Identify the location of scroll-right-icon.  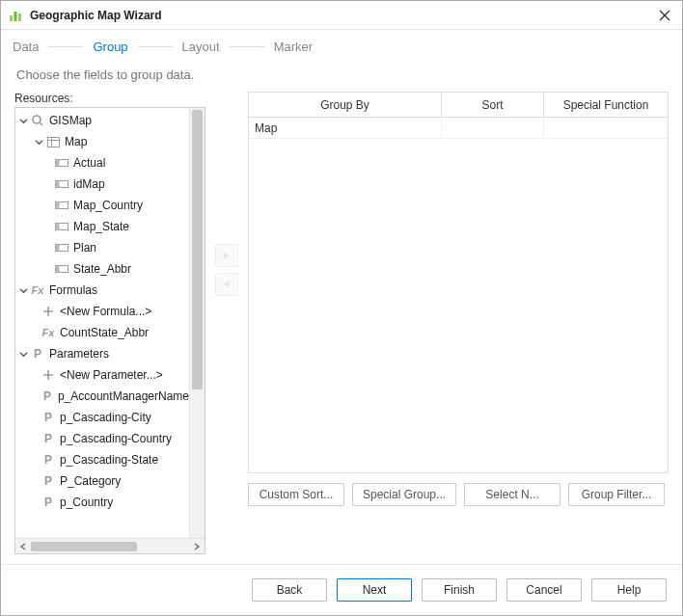
(197, 547).